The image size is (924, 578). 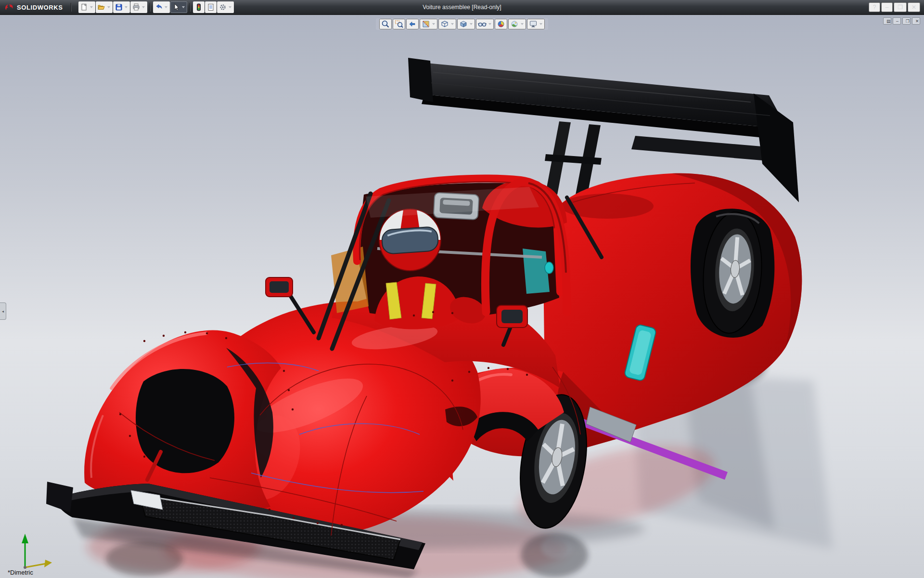 I want to click on rebuild-button, so click(x=199, y=7).